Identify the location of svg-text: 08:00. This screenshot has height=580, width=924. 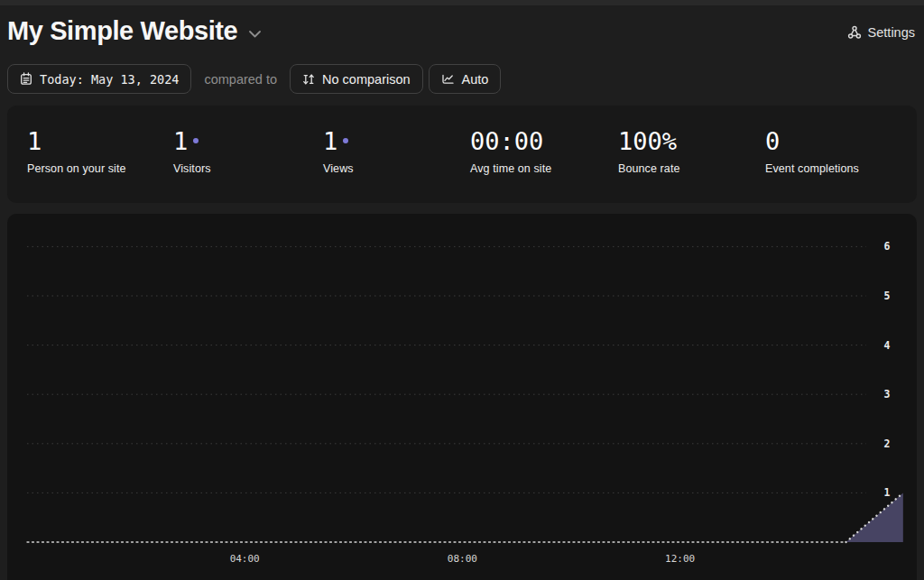
(462, 559).